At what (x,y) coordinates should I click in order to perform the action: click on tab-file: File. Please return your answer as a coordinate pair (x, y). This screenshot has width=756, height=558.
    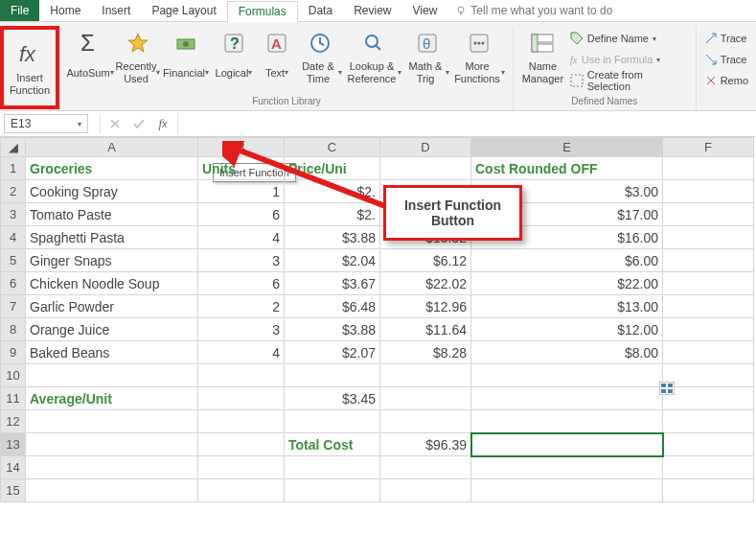
    Looking at the image, I should click on (19, 11).